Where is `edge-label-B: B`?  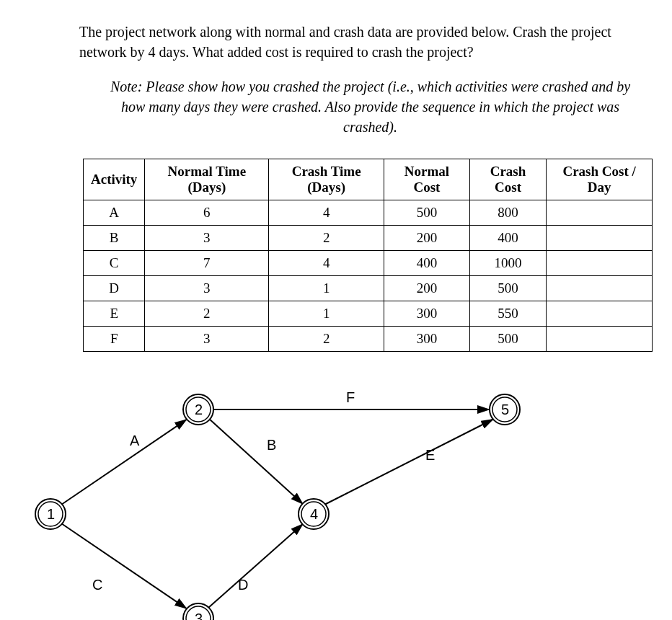 edge-label-B: B is located at coordinates (271, 445).